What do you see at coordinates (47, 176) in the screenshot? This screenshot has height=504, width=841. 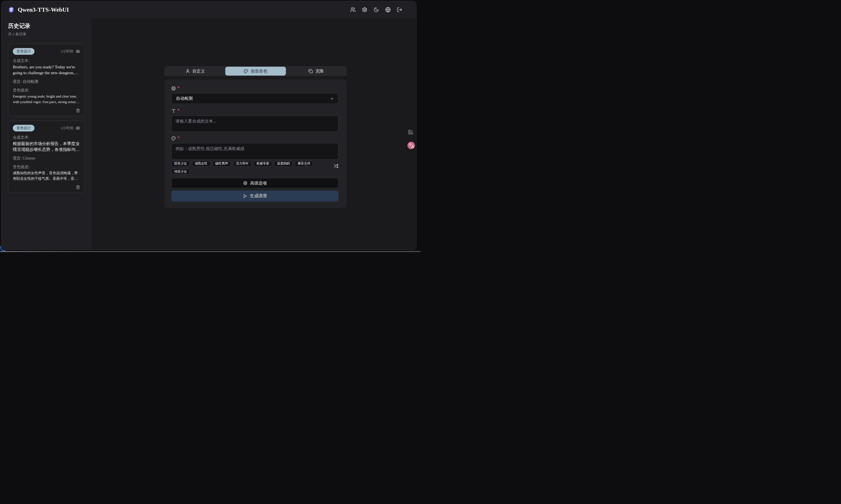 I see `voice-desc-value: 成熟知性的女性声音，音色温润饱满，带有职业女性的干练气质。音高中等，音域稳定。语…` at bounding box center [47, 176].